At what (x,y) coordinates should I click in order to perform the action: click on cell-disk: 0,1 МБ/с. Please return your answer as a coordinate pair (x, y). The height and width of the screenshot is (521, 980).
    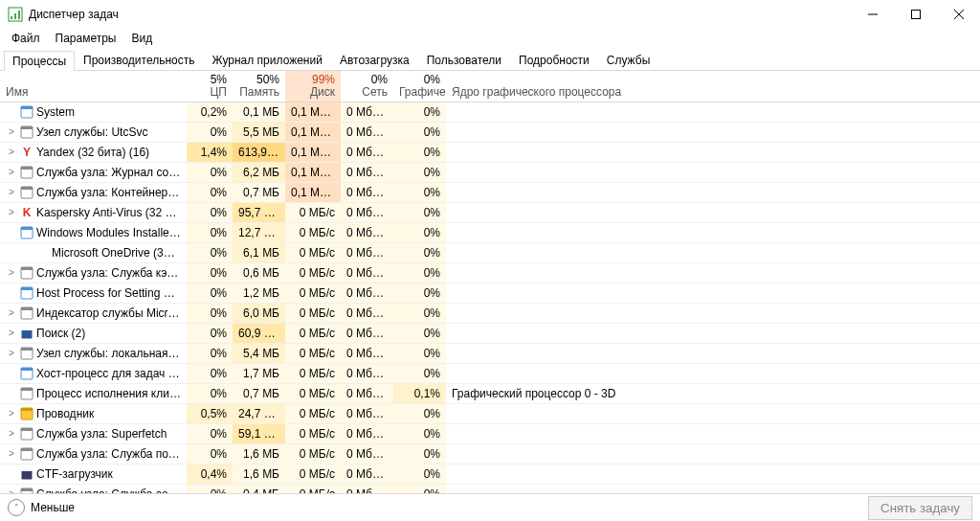
    Looking at the image, I should click on (313, 112).